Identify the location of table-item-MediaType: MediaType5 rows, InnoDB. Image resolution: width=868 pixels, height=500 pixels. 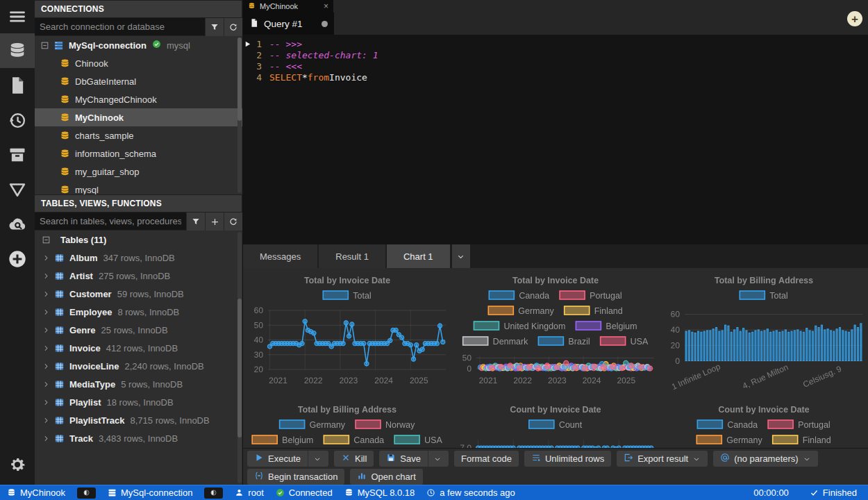
(139, 384).